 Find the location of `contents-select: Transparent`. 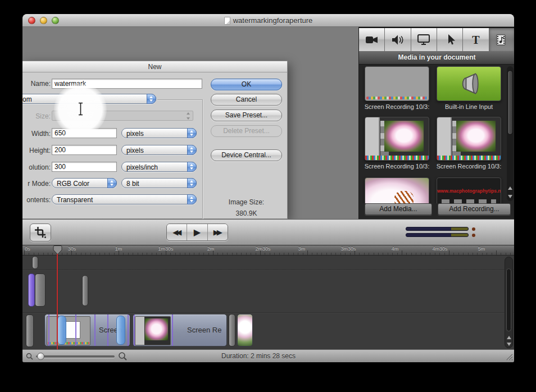

contents-select: Transparent is located at coordinates (124, 199).